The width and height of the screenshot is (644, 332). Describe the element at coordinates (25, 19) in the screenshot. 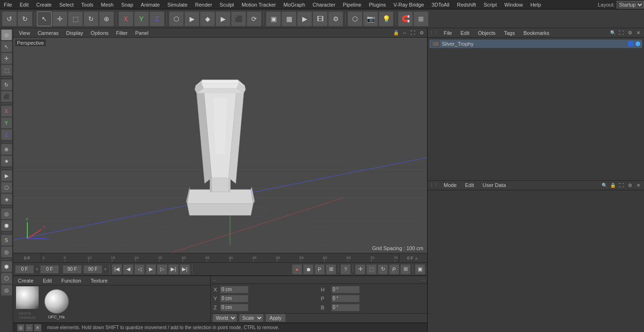

I see `redo-button: ↻` at that location.